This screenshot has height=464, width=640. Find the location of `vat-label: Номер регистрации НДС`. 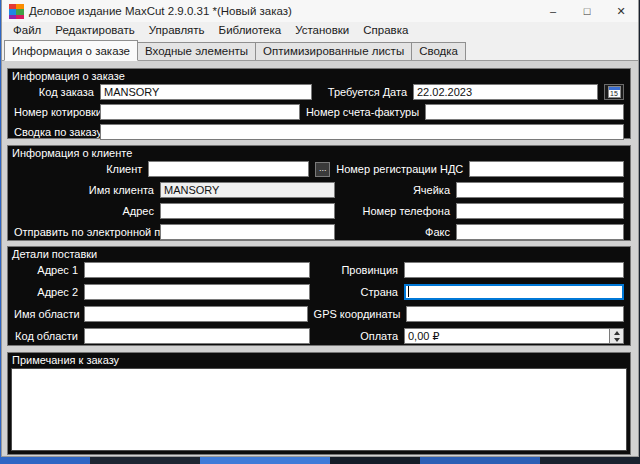

vat-label: Номер регистрации НДС is located at coordinates (400, 169).